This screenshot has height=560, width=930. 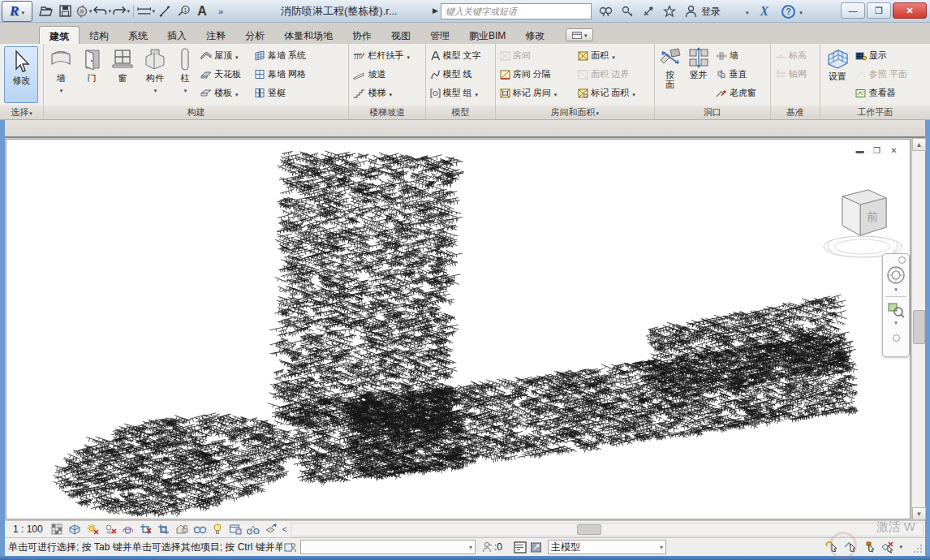 I want to click on component-dropdown-icon, so click(x=156, y=89).